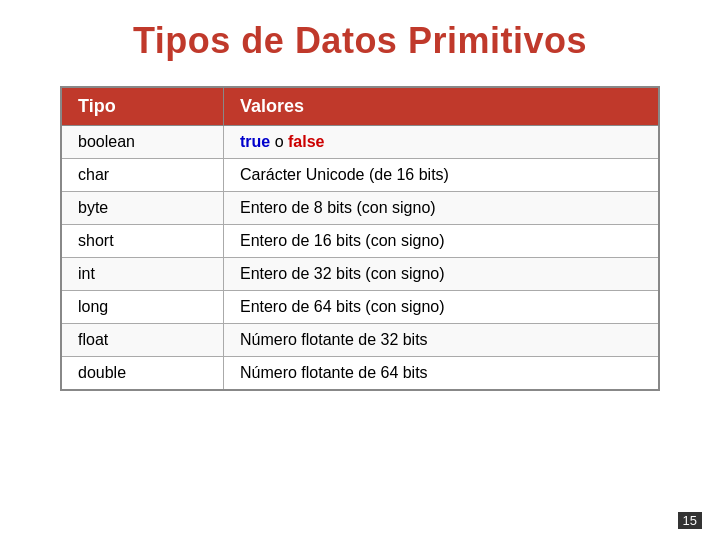 This screenshot has height=540, width=720. Describe the element at coordinates (441, 142) in the screenshot. I see `cell-valores: true o false` at that location.